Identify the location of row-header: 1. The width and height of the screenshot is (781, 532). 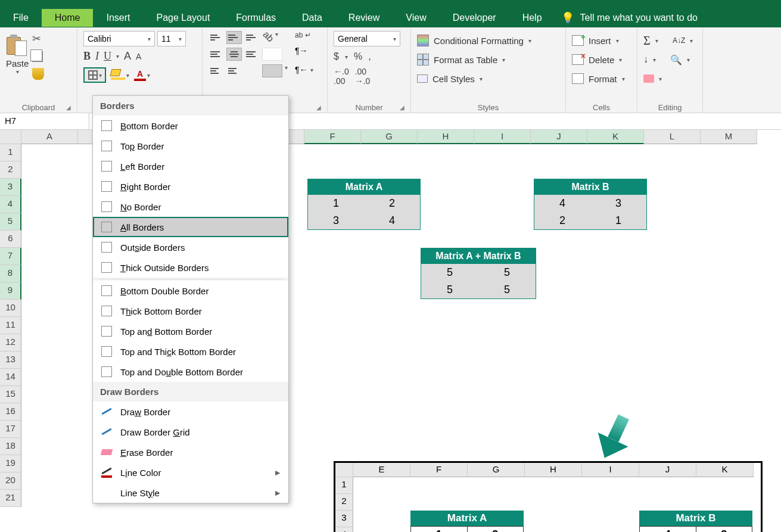
(11, 153).